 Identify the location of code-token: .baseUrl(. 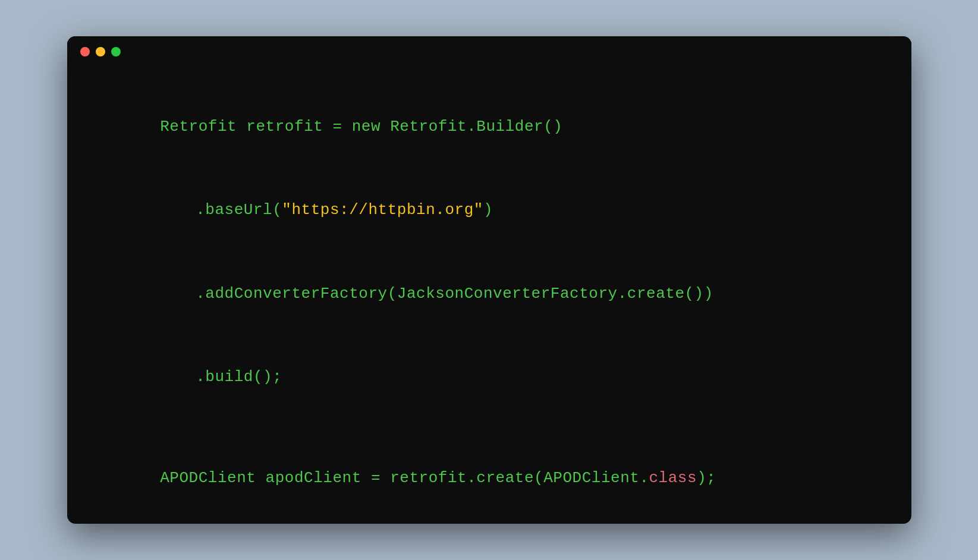
(239, 210).